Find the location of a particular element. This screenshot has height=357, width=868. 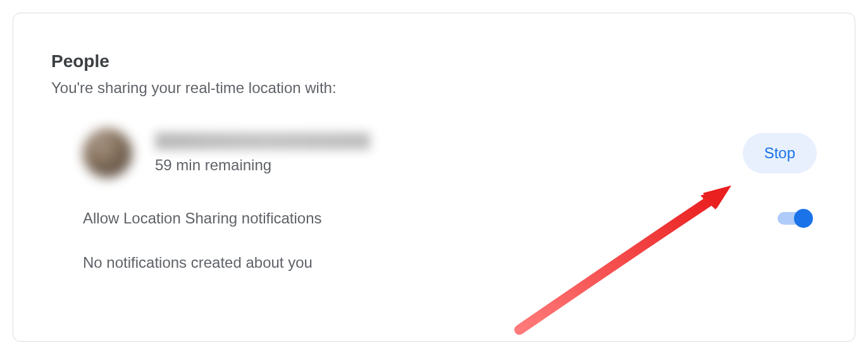

remaining-time: 59 min remaining is located at coordinates (449, 165).